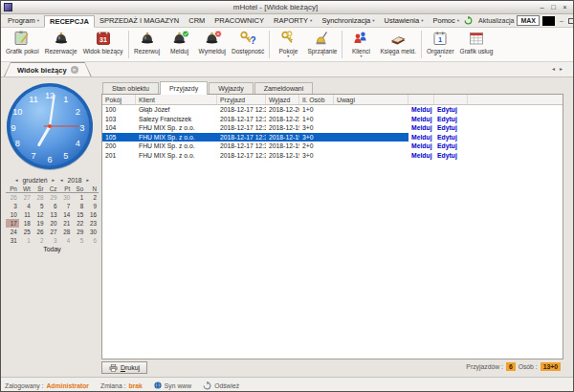  What do you see at coordinates (571, 21) in the screenshot?
I see `mdi-restore-button` at bounding box center [571, 21].